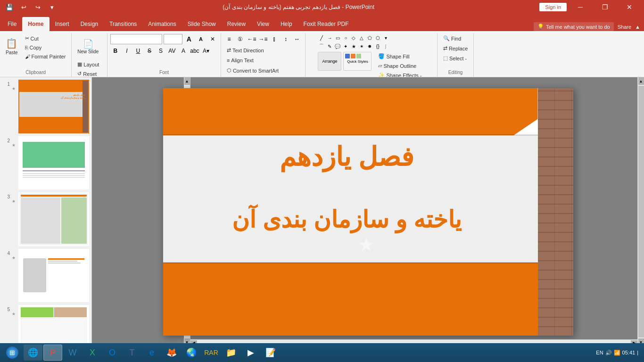  I want to click on tab-animations: Animations, so click(162, 24).